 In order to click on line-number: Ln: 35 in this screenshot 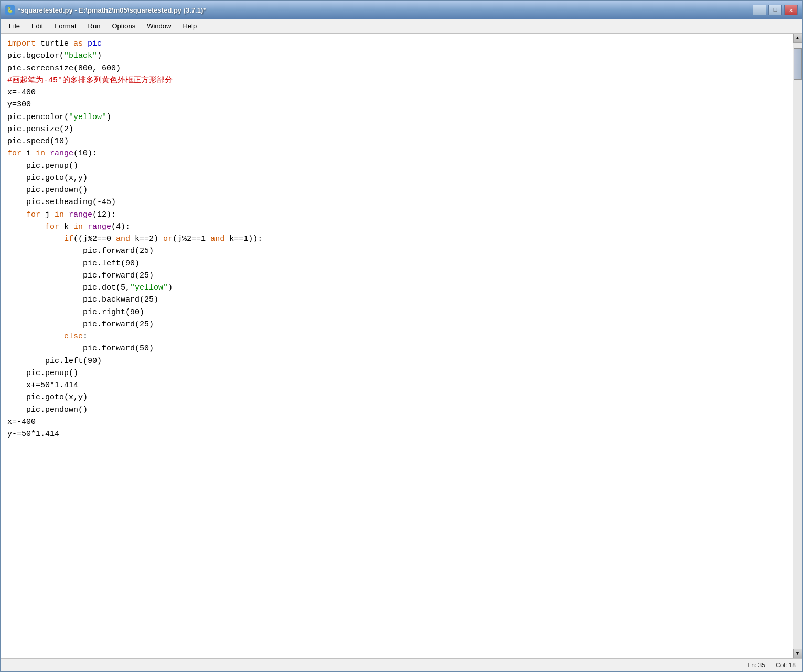, I will do `click(756, 665)`.